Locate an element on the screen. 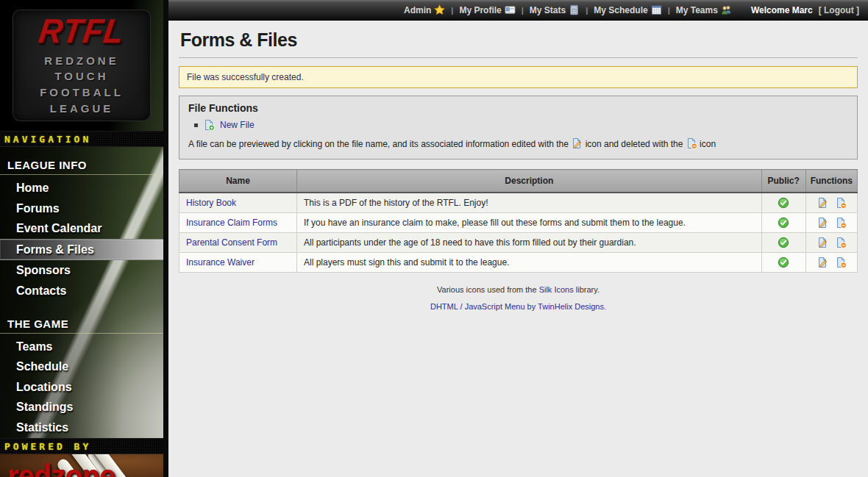 The image size is (868, 477). page-add-icon is located at coordinates (209, 125).